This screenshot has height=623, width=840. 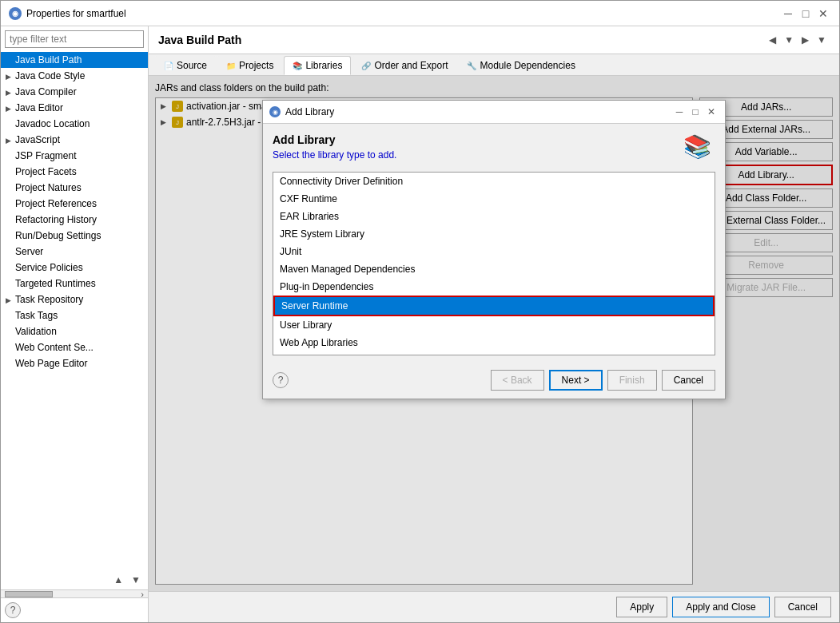 What do you see at coordinates (788, 14) in the screenshot?
I see `minimize-button: ─` at bounding box center [788, 14].